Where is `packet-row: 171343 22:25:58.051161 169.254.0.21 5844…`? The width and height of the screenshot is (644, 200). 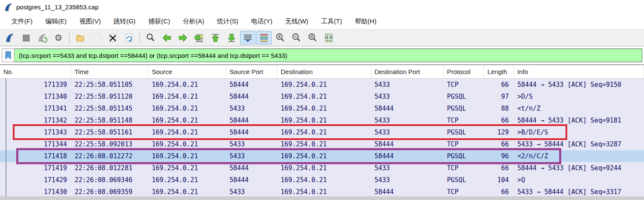 packet-row: 171343 22:25:58.051161 169.254.0.21 5844… is located at coordinates (322, 132).